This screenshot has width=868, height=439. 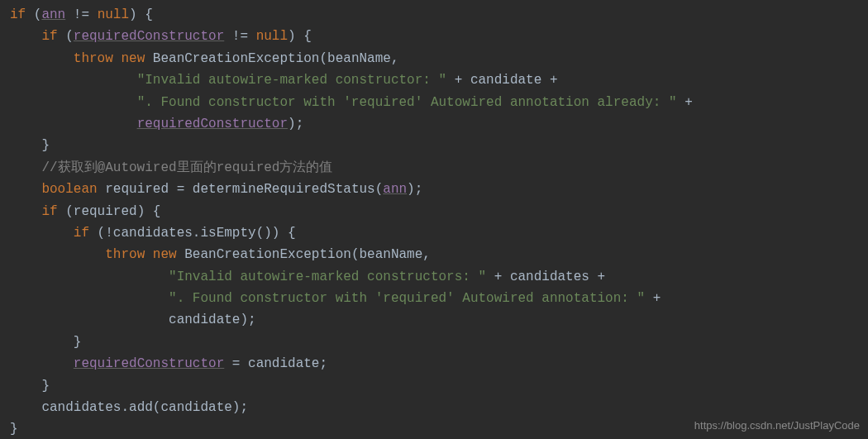 What do you see at coordinates (241, 189) in the screenshot?
I see `plain: required = determineRequiredStatus(` at bounding box center [241, 189].